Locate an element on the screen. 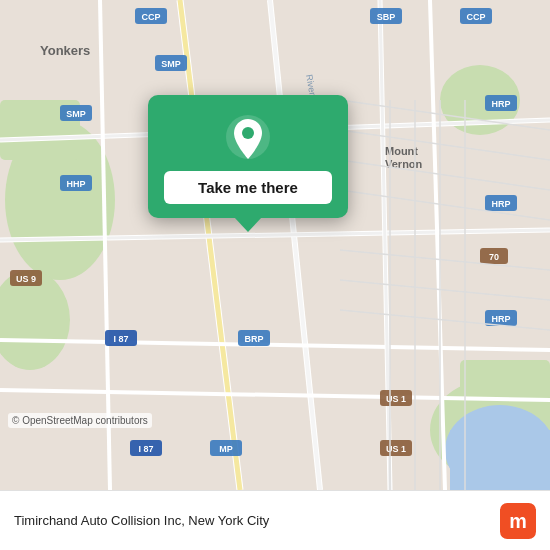  moovit-logo: m is located at coordinates (518, 521).